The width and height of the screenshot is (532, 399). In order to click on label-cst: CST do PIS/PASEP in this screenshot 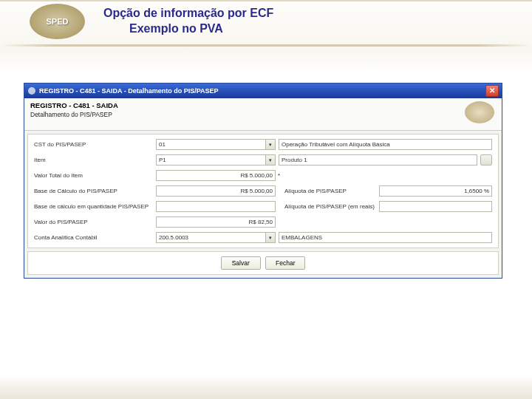, I will do `click(95, 145)`.